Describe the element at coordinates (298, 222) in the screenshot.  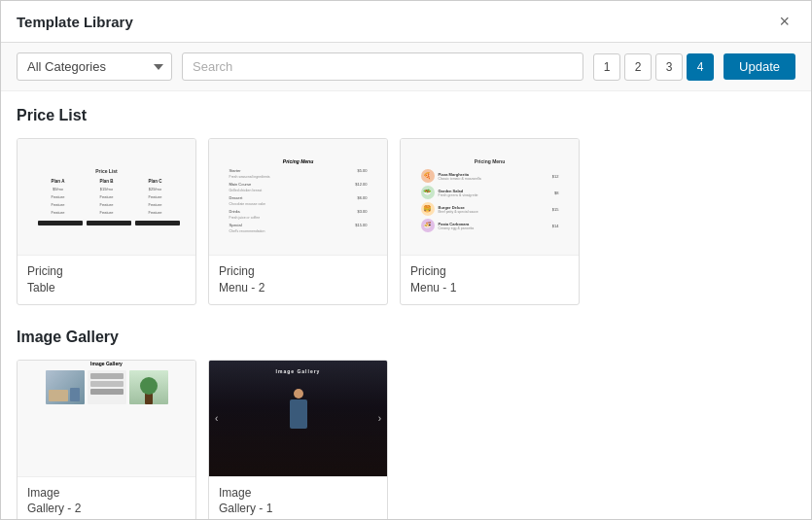
I see `template-card-pricing-menu-2: Pricing Menu Starter$5.00 Fresh seasonal…` at that location.